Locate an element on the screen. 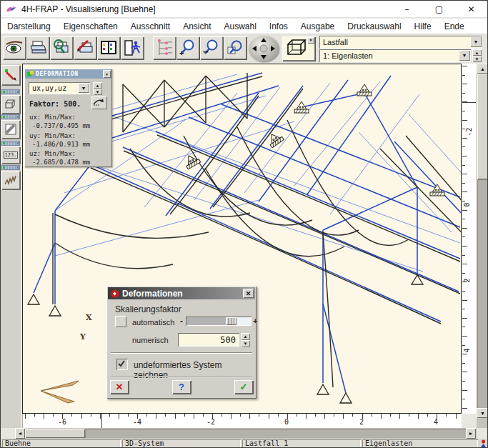  lastfall-combo: Lastfall ▼ is located at coordinates (401, 42).